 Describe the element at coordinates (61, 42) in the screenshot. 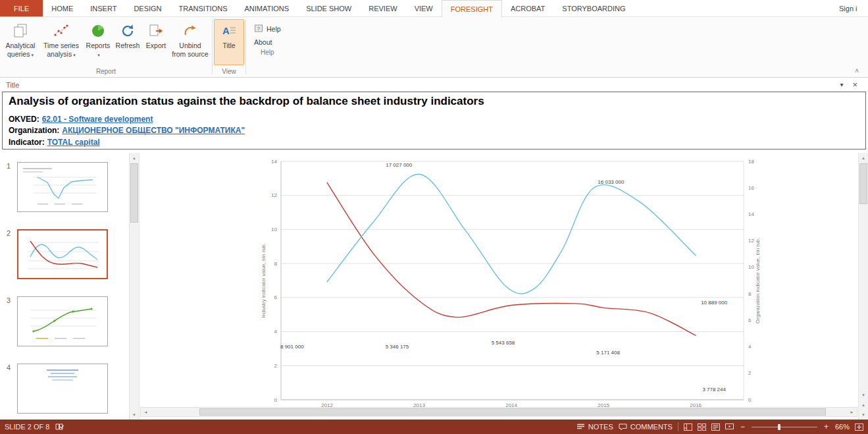

I see `time-series-analysis-button: Time series analysis▾` at that location.